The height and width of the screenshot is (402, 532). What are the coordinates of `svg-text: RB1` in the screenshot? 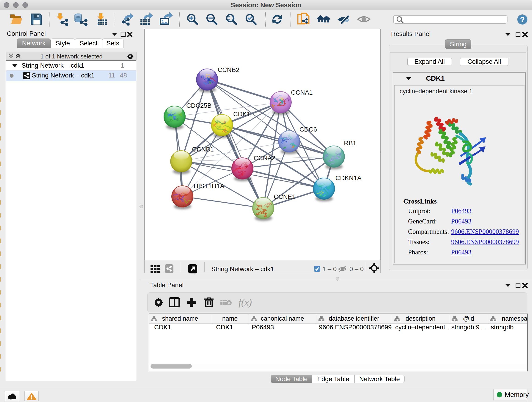 It's located at (350, 143).